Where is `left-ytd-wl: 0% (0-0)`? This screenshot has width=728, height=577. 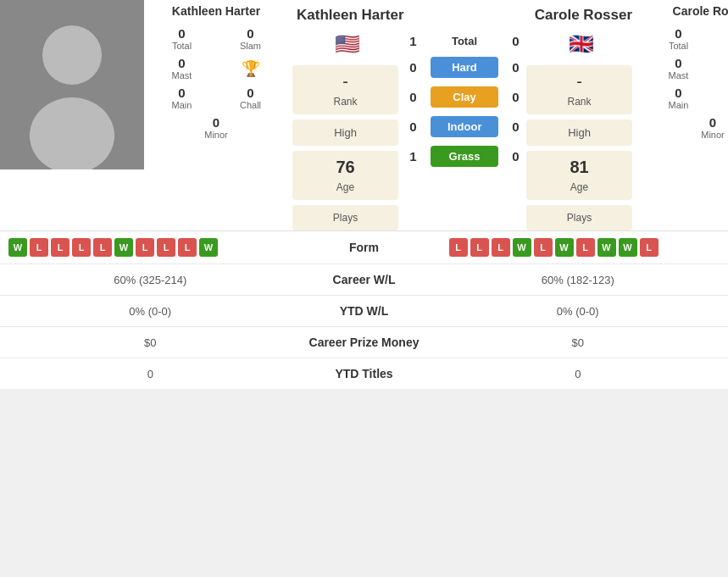 left-ytd-wl: 0% (0-0) is located at coordinates (151, 312).